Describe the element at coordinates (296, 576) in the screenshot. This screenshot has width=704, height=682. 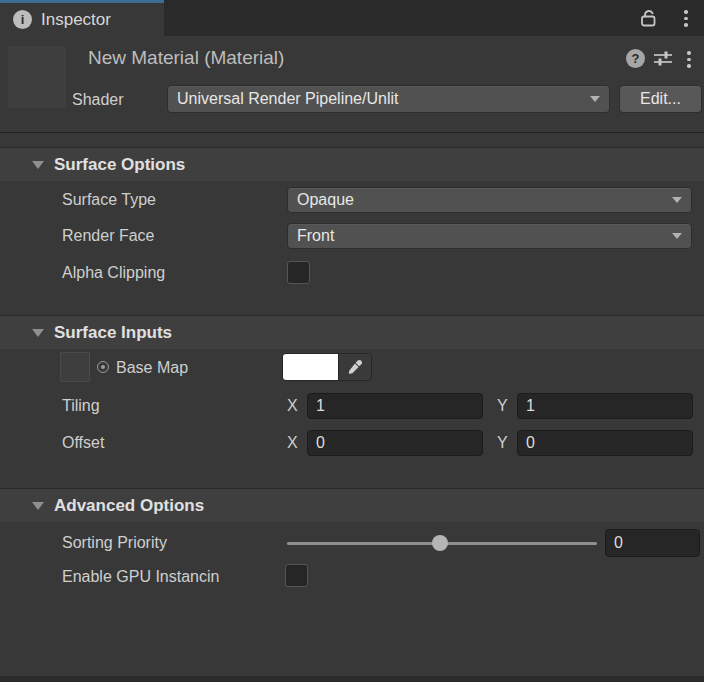
I see `gpu-instancing-checkbox` at that location.